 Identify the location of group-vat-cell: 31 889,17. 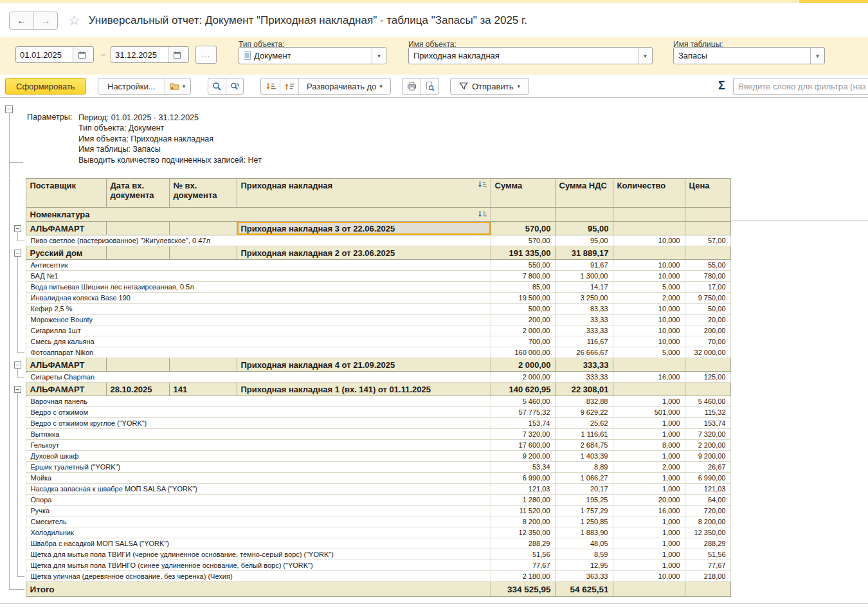
(584, 253).